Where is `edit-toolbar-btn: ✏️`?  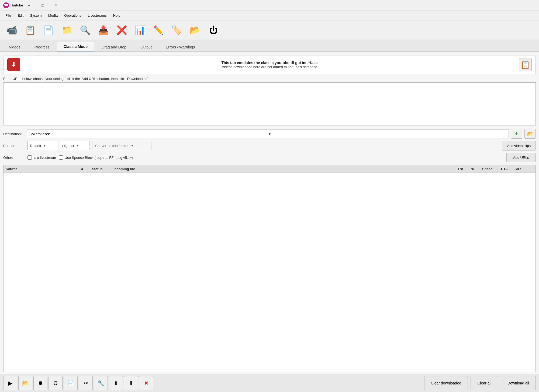
edit-toolbar-btn: ✏️ is located at coordinates (158, 30).